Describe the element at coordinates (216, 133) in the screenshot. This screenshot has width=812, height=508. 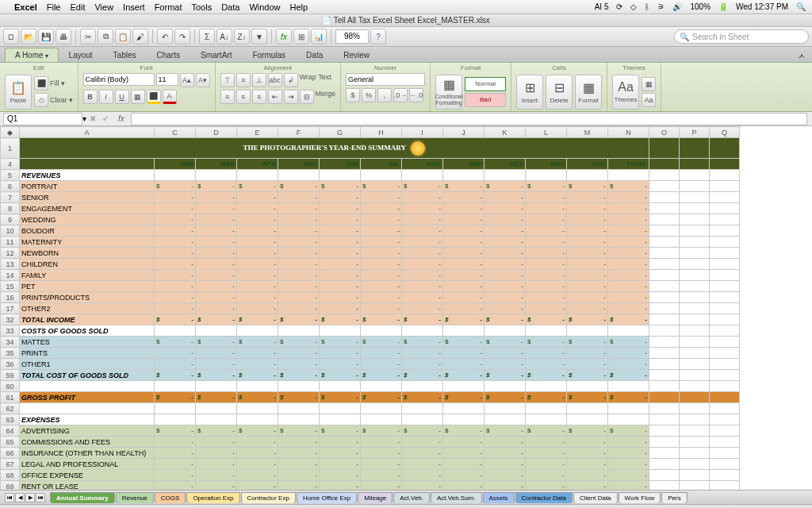
I see `column-header: D` at that location.